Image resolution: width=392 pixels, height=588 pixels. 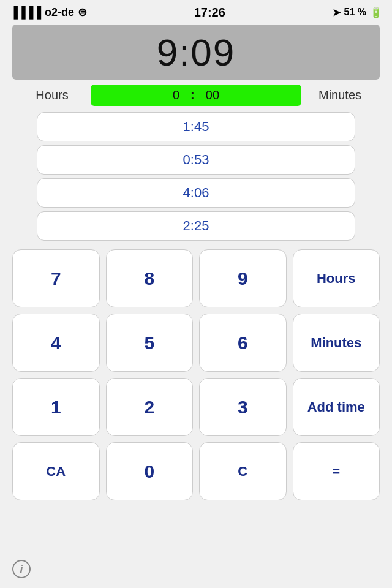 I want to click on time-display: 9:09, so click(x=196, y=52).